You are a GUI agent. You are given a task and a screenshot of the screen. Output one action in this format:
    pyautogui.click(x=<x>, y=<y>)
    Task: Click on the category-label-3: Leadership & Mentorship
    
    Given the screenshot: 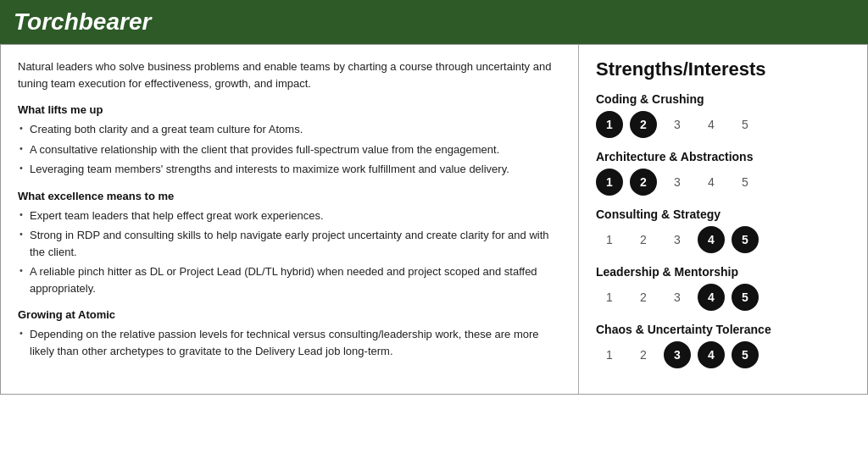 What is the action you would take?
    pyautogui.click(x=723, y=272)
    